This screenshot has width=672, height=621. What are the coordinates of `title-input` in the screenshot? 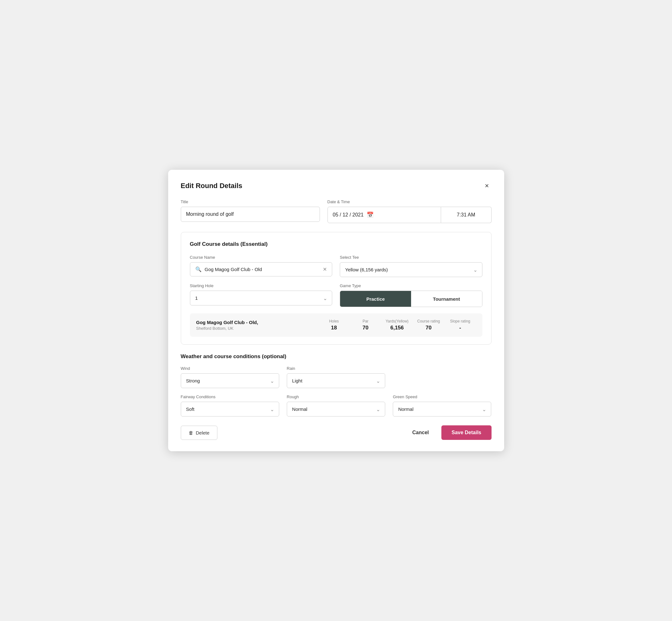 It's located at (250, 214).